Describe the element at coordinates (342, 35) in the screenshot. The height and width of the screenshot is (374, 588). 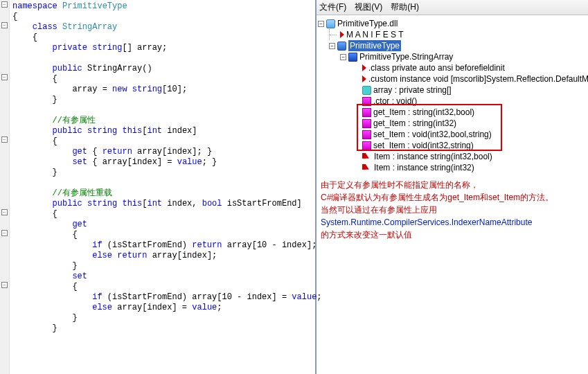
I see `manifest-icon` at that location.